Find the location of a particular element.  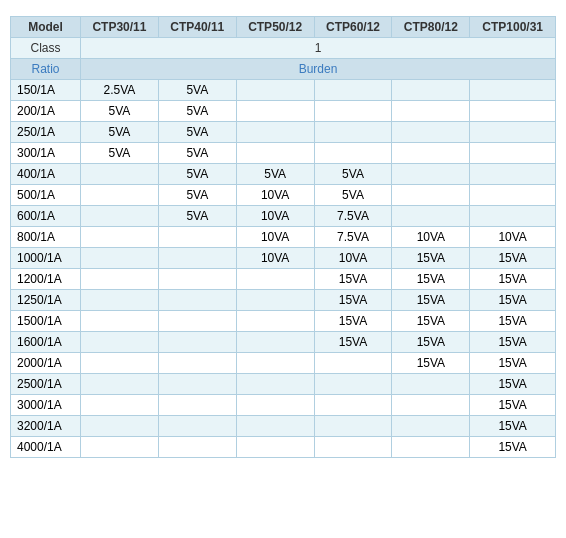

cell-2-0: 5VA is located at coordinates (120, 132).